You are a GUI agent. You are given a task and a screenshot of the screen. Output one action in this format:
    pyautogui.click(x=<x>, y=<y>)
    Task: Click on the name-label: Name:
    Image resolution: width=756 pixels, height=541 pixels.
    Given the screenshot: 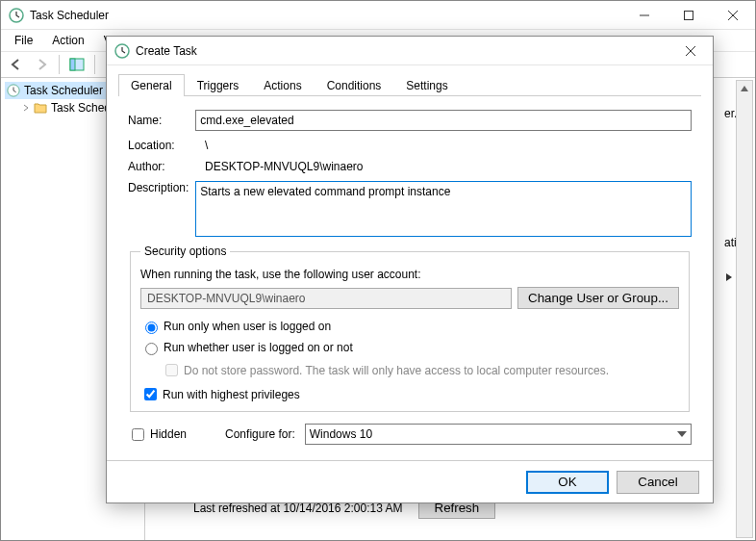 What is the action you would take?
    pyautogui.click(x=162, y=120)
    